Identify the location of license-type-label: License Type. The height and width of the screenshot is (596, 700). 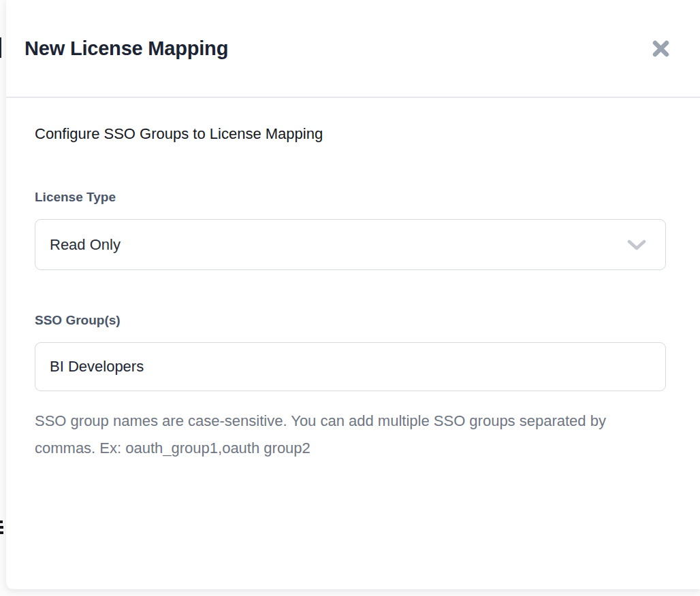
(350, 197).